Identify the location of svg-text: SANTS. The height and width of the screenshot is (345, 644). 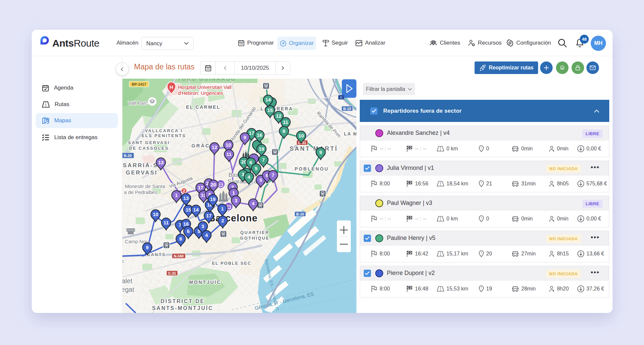
(157, 254).